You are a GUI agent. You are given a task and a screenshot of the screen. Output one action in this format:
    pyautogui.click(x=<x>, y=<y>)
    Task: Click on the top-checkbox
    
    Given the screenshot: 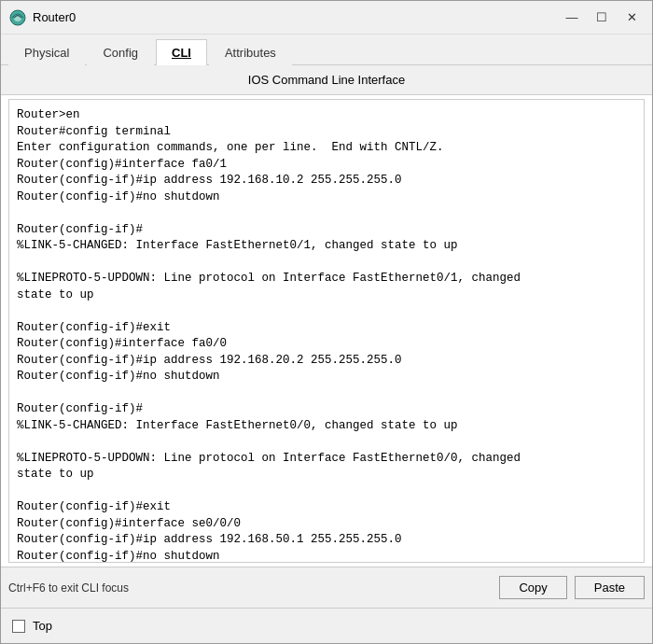 What is the action you would take?
    pyautogui.click(x=19, y=626)
    